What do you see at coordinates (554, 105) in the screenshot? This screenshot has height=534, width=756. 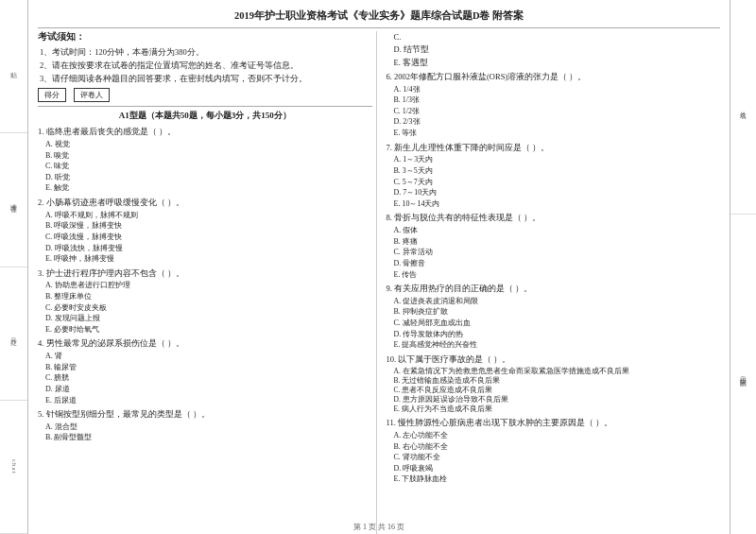 I see `question-6: 6. 2002年修配方口服补液盐(ORS)溶液的张力是（ ）。 A. 1/4张 …` at bounding box center [554, 105].